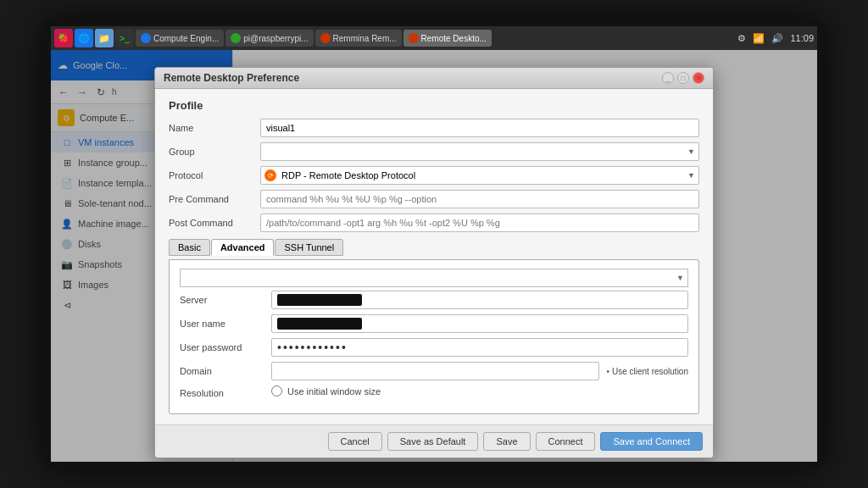  What do you see at coordinates (320, 300) in the screenshot?
I see `server-value-redacted` at bounding box center [320, 300].